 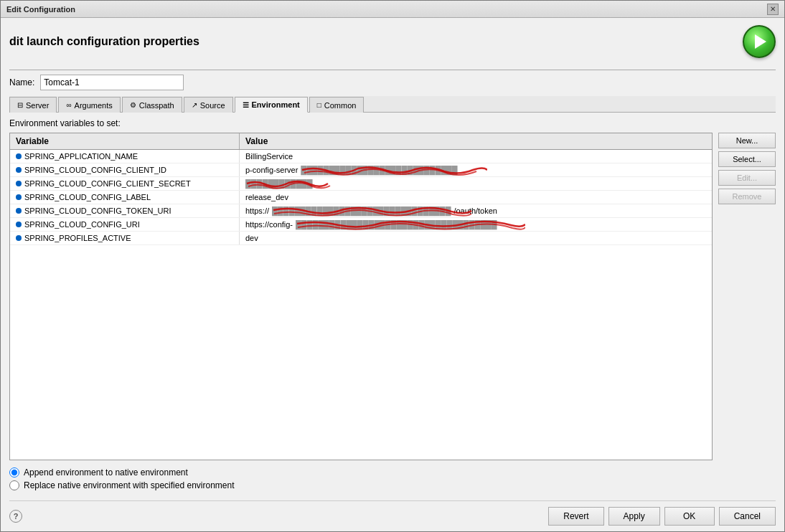 What do you see at coordinates (747, 159) in the screenshot?
I see `select-button: Select...` at bounding box center [747, 159].